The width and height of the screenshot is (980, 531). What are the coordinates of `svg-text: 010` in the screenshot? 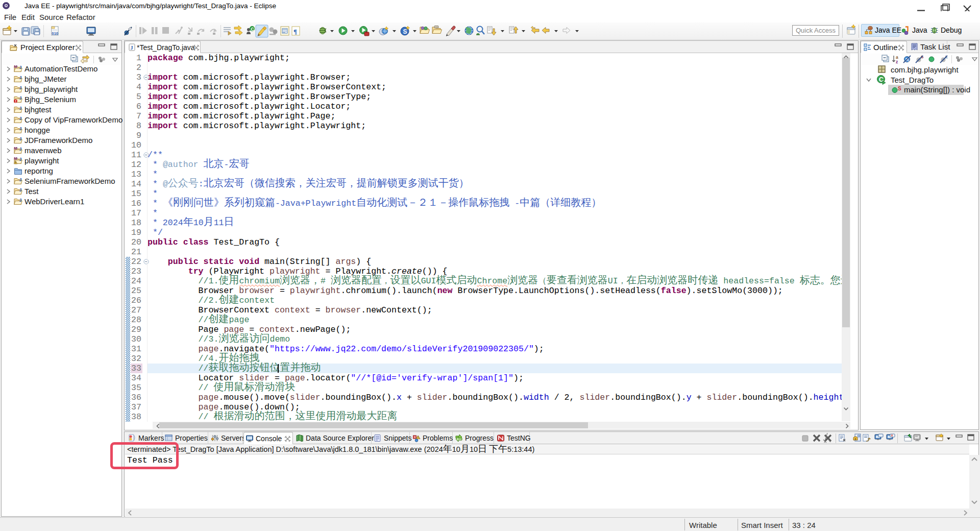 It's located at (55, 34).